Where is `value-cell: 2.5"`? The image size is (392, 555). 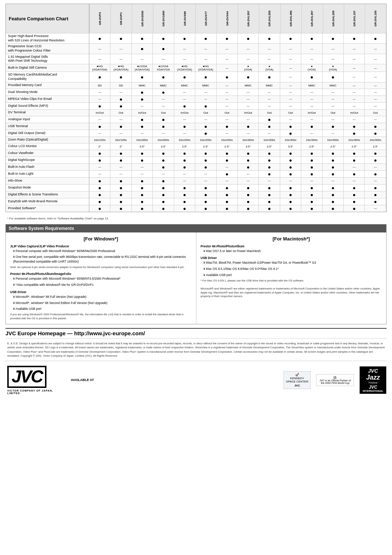 value-cell: 2.5" is located at coordinates (206, 147).